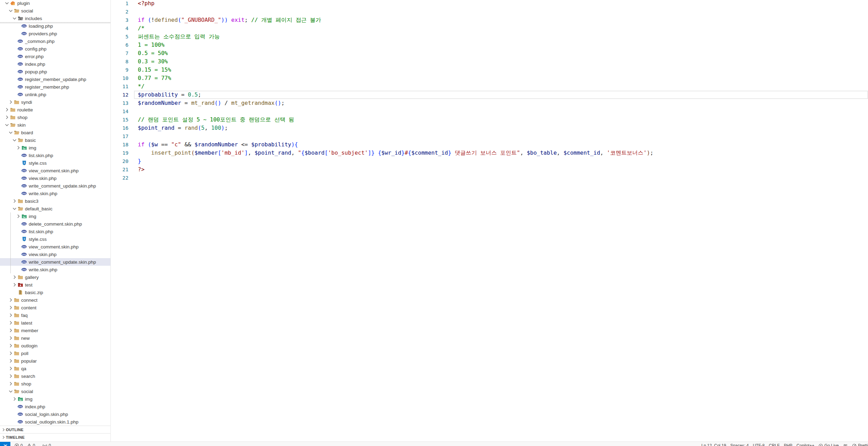  Describe the element at coordinates (55, 376) in the screenshot. I see `tree-item-search: search` at that location.